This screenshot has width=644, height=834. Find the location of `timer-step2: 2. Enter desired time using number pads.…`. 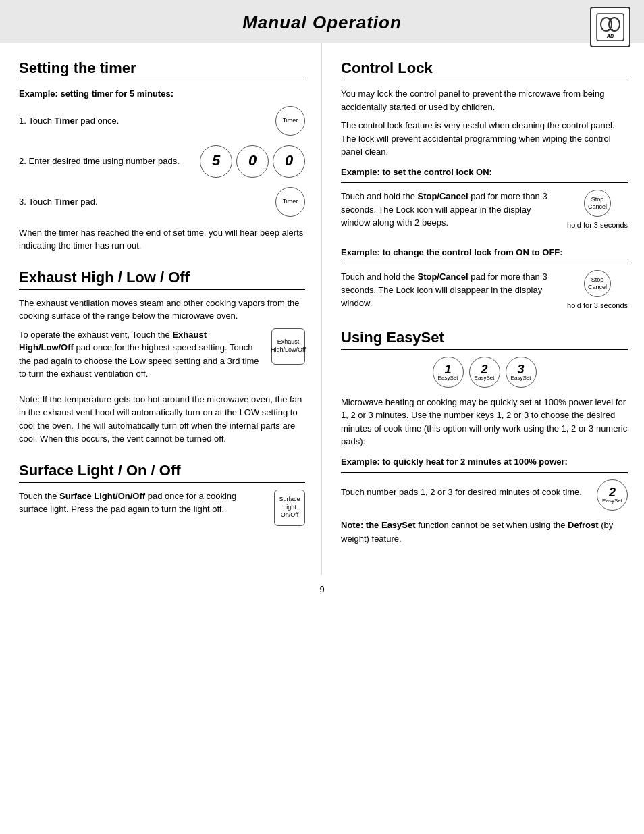

timer-step2: 2. Enter desired time using number pads.… is located at coordinates (162, 161).